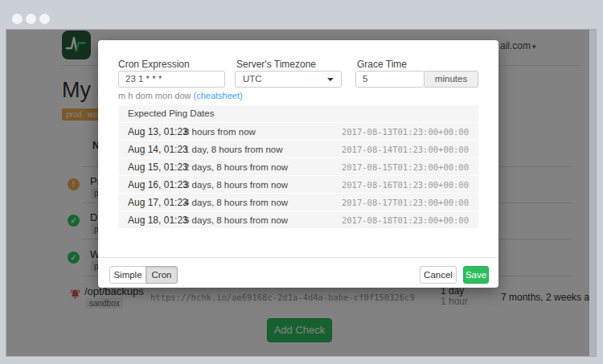 Image resolution: width=603 pixels, height=364 pixels. What do you see at coordinates (288, 79) in the screenshot?
I see `timezone-select: UTC` at bounding box center [288, 79].